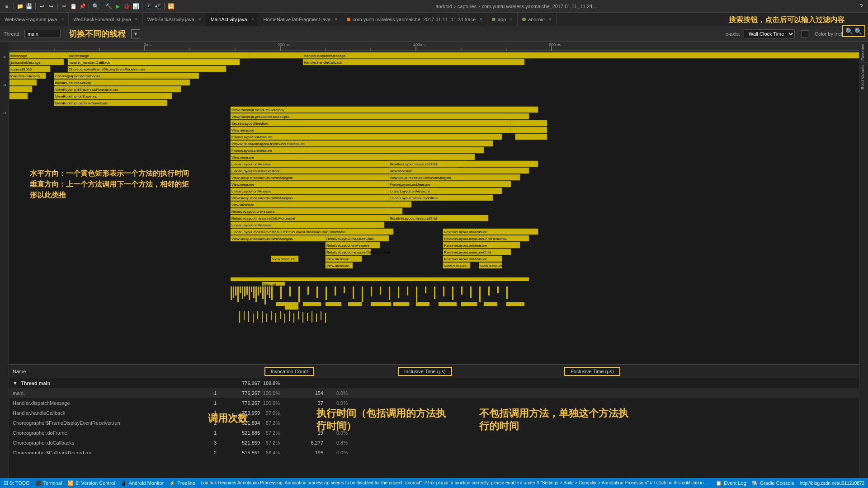  I want to click on project-icon: P, so click(5, 57).